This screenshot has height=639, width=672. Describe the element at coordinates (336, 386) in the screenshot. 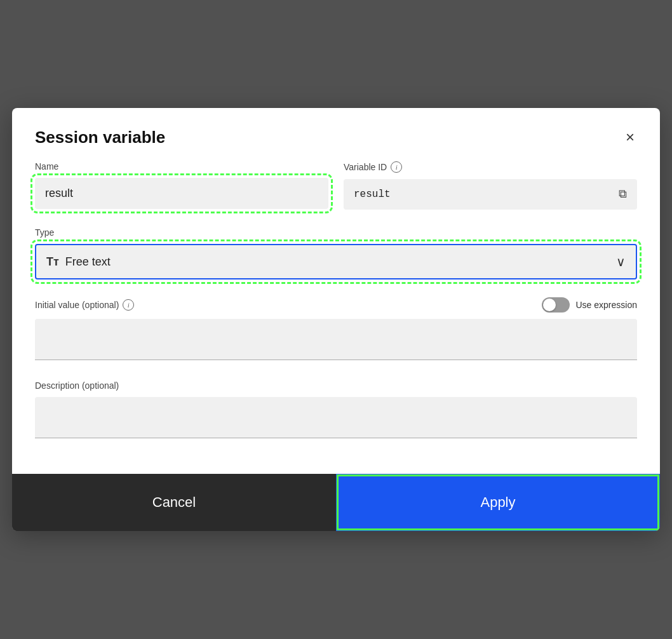

I see `description-label: Description (optional)` at that location.